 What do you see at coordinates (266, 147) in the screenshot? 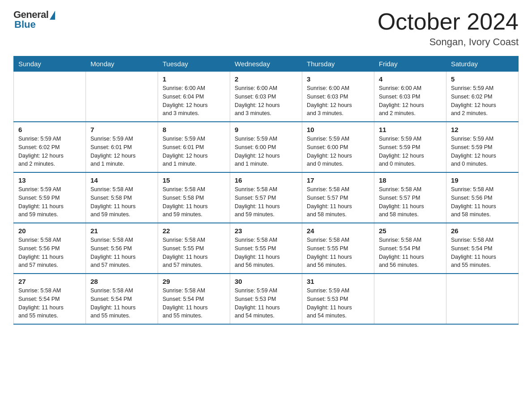
I see `calendar-week-2: 6Sunrise: 5:59 AMSunset: 6:02 PMDaylight…` at bounding box center [266, 147].